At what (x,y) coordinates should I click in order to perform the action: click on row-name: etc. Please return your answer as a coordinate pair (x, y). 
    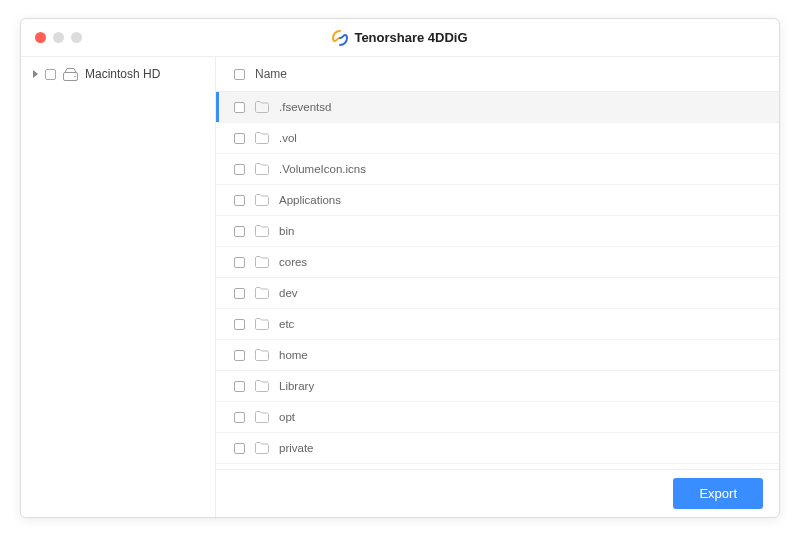
    Looking at the image, I should click on (286, 324).